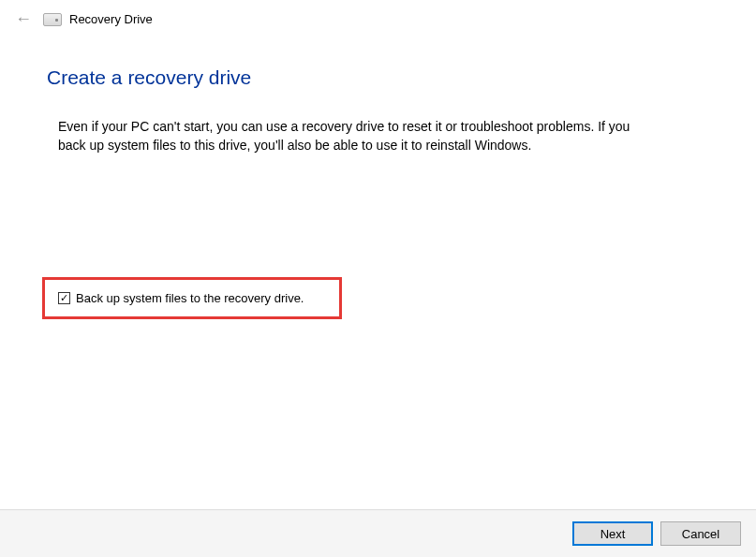  I want to click on page-heading: Create a recovery drive, so click(378, 78).